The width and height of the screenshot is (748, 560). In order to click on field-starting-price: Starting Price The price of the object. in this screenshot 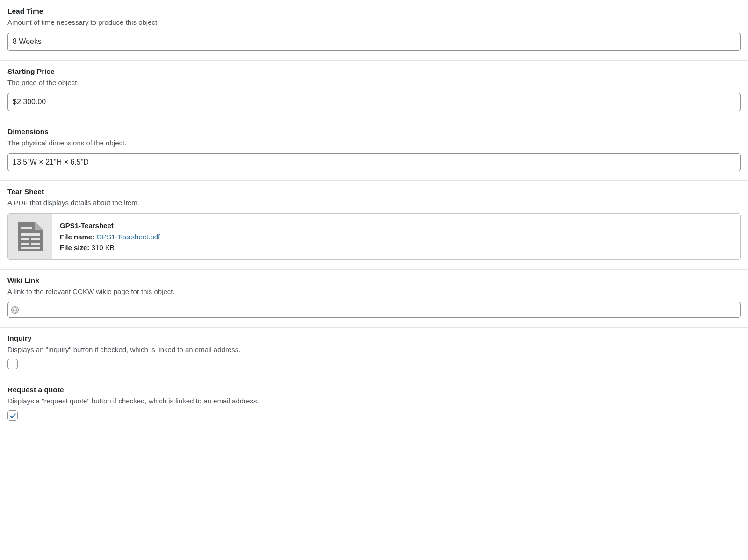, I will do `click(374, 91)`.